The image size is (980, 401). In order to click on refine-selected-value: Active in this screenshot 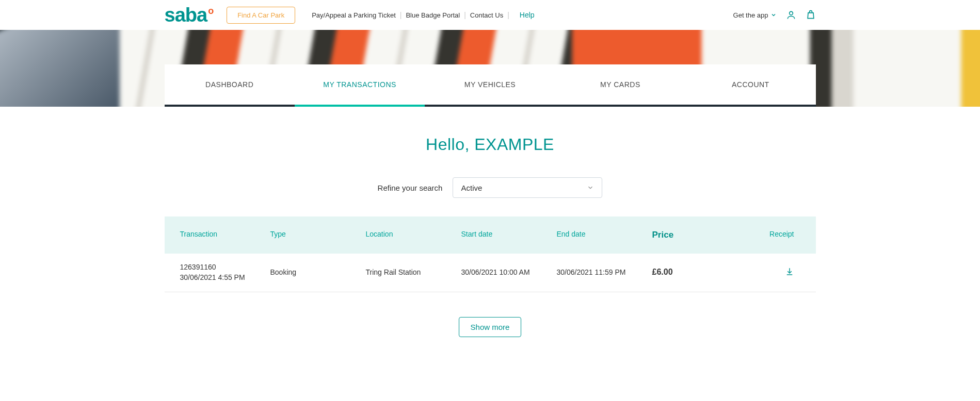, I will do `click(472, 188)`.